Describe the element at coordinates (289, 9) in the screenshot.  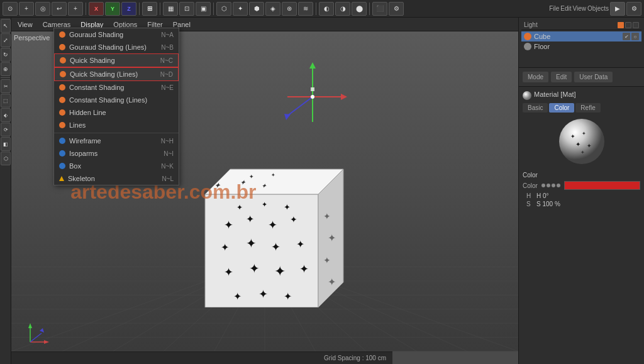
I see `toolbar-btn-14: ⊛` at that location.